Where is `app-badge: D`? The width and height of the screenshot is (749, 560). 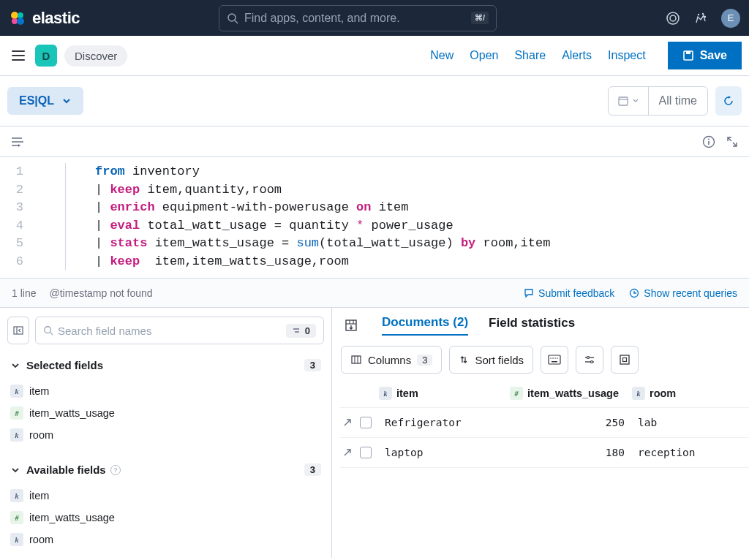 app-badge: D is located at coordinates (46, 56).